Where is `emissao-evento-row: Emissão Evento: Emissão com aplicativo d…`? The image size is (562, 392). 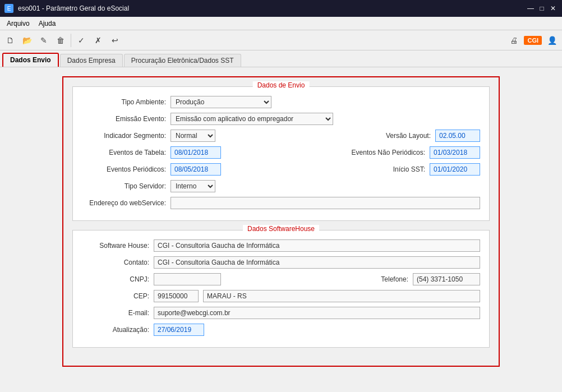
emissao-evento-row: Emissão Evento: Emissão com aplicativo d… is located at coordinates (281, 119).